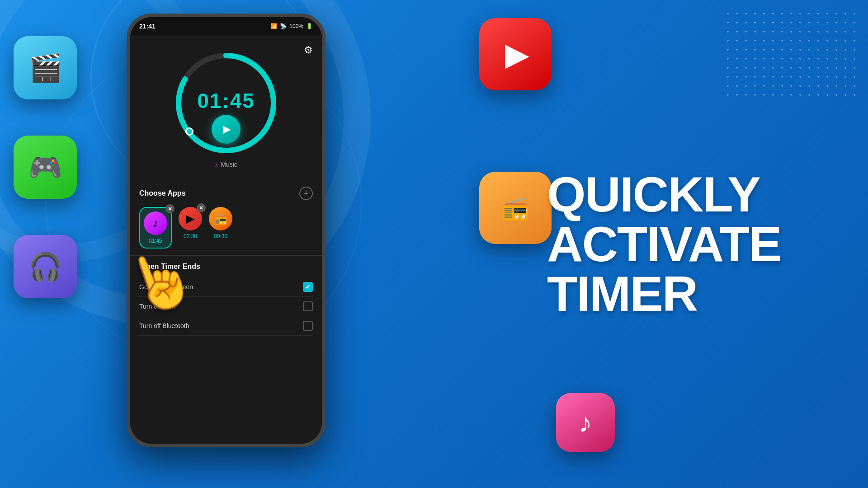 The image size is (868, 488). I want to click on right-radio-icon: 📻, so click(515, 208).